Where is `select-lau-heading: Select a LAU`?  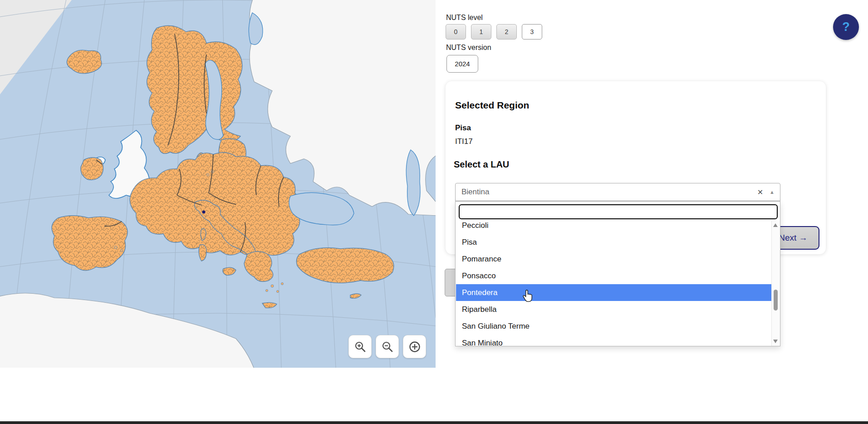 select-lau-heading: Select a LAU is located at coordinates (481, 164).